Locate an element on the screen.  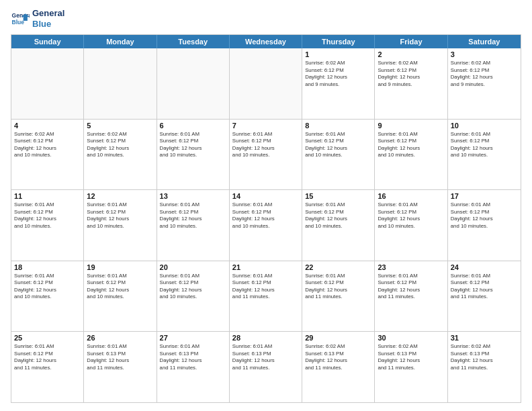
calendar-cell: 10Sunrise: 6:01 AM Sunset: 6:12 PM Dayli… is located at coordinates (484, 154).